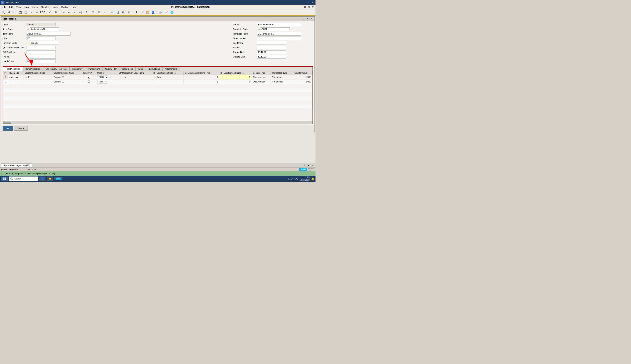  Describe the element at coordinates (74, 7) in the screenshot. I see `menu-help: Help` at that location.